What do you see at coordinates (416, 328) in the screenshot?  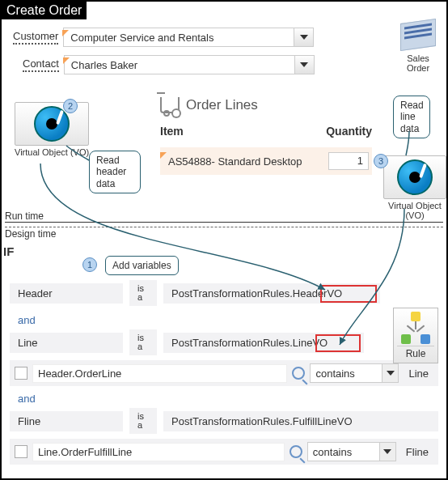 I see `rule-tree-icon` at bounding box center [416, 328].